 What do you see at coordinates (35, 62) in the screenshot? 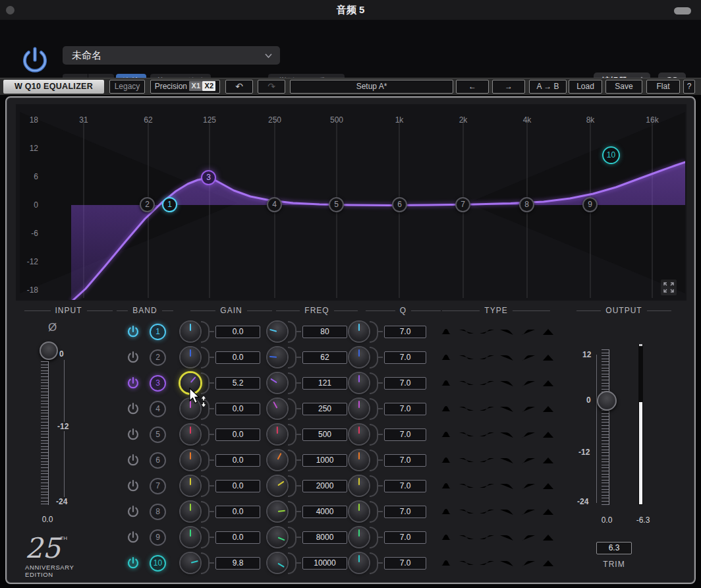
I see `bypass-power-icon` at bounding box center [35, 62].